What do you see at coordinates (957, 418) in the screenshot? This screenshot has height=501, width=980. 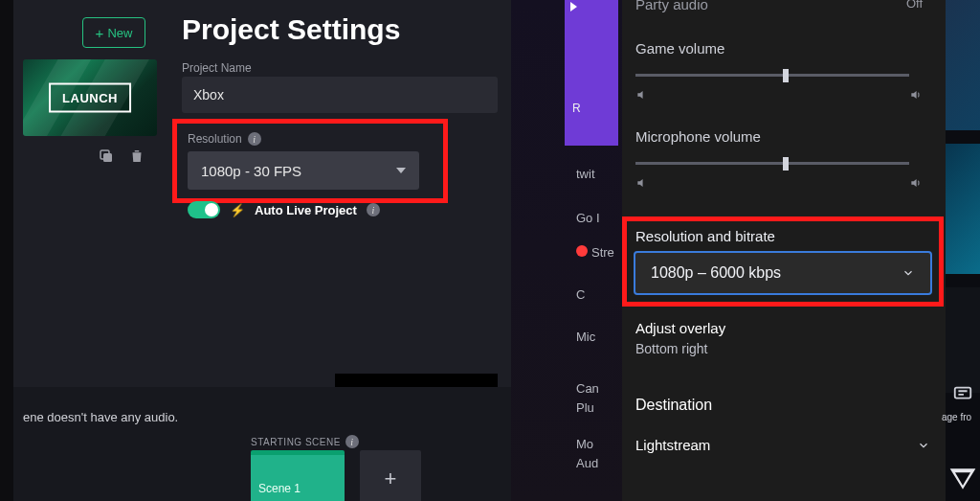 I see `cropped-text: age fro` at bounding box center [957, 418].